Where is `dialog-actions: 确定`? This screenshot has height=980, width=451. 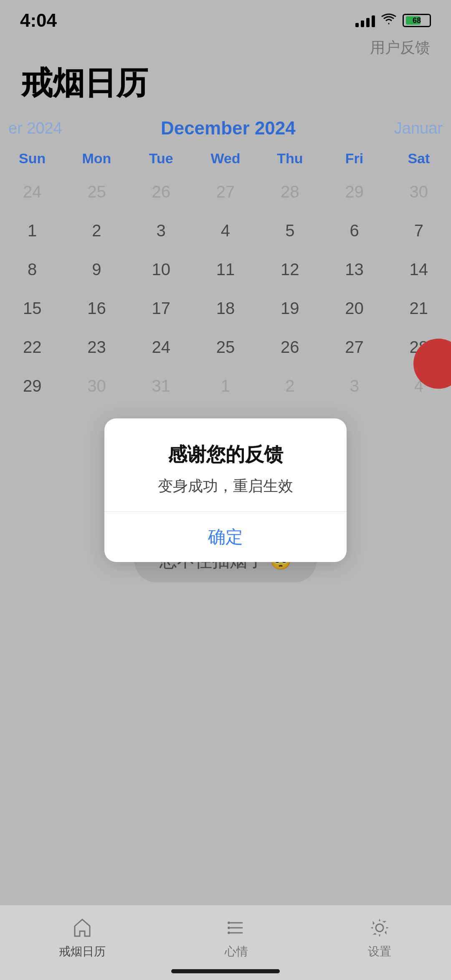 dialog-actions: 确定 is located at coordinates (226, 537).